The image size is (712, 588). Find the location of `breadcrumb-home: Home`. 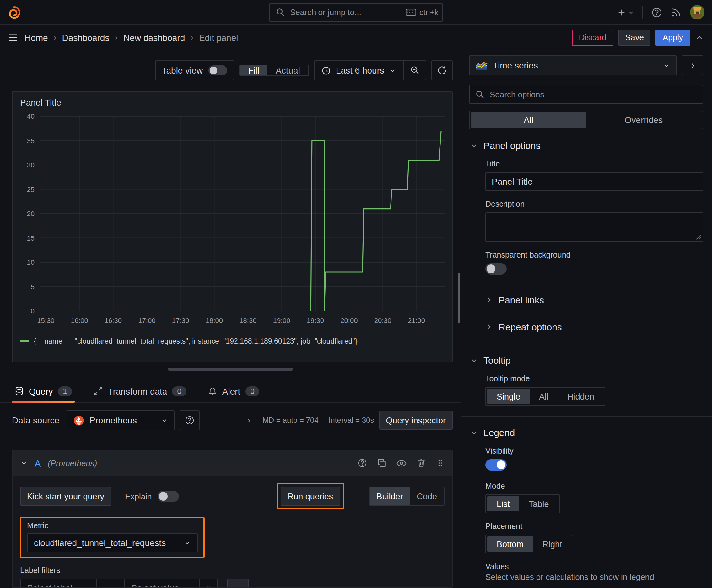

breadcrumb-home: Home is located at coordinates (36, 37).